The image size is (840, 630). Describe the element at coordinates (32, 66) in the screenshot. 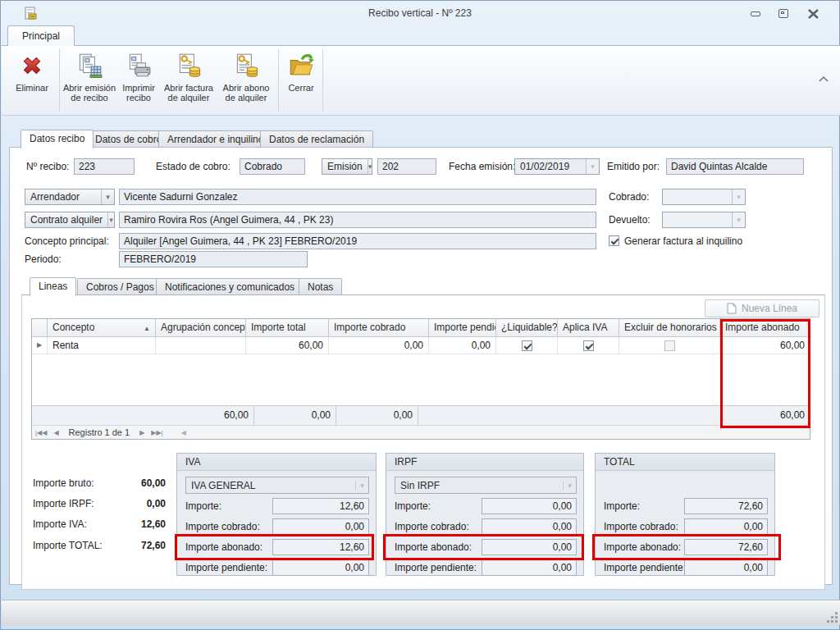

I see `delete-icon` at that location.